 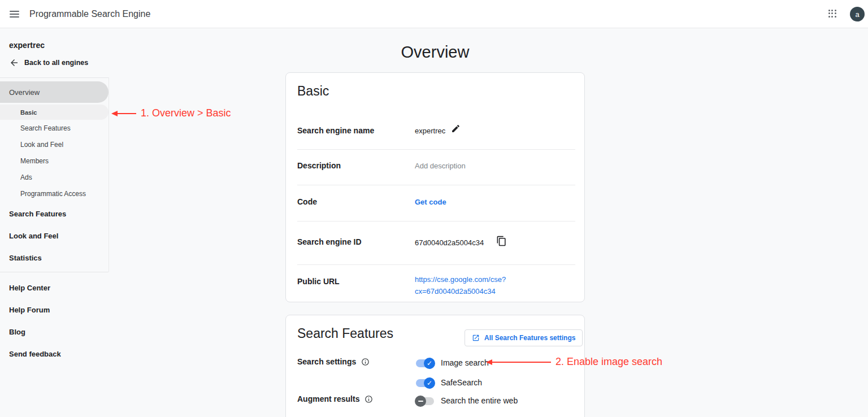 I want to click on sidebar: expertrec Back to all engines Overview B…, so click(x=54, y=223).